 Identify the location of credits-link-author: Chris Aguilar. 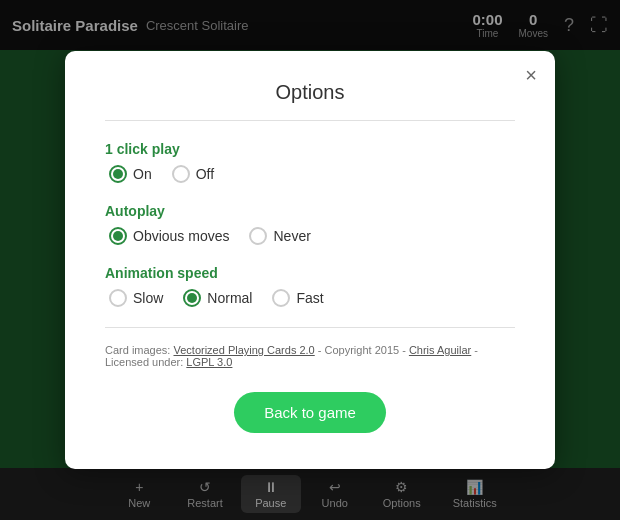
(440, 350).